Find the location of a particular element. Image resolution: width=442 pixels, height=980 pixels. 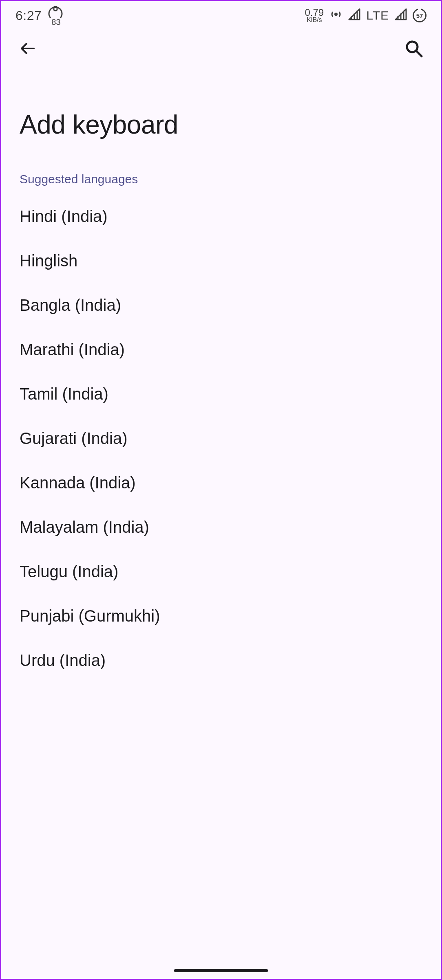

language-label: Kannada (India) is located at coordinates (77, 483).